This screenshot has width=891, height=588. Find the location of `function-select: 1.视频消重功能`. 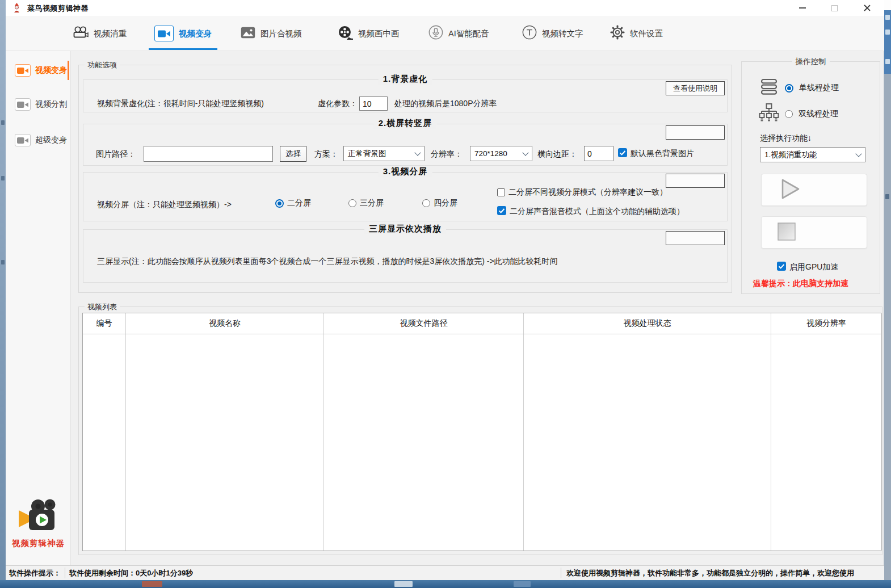

function-select: 1.视频消重功能 is located at coordinates (813, 154).